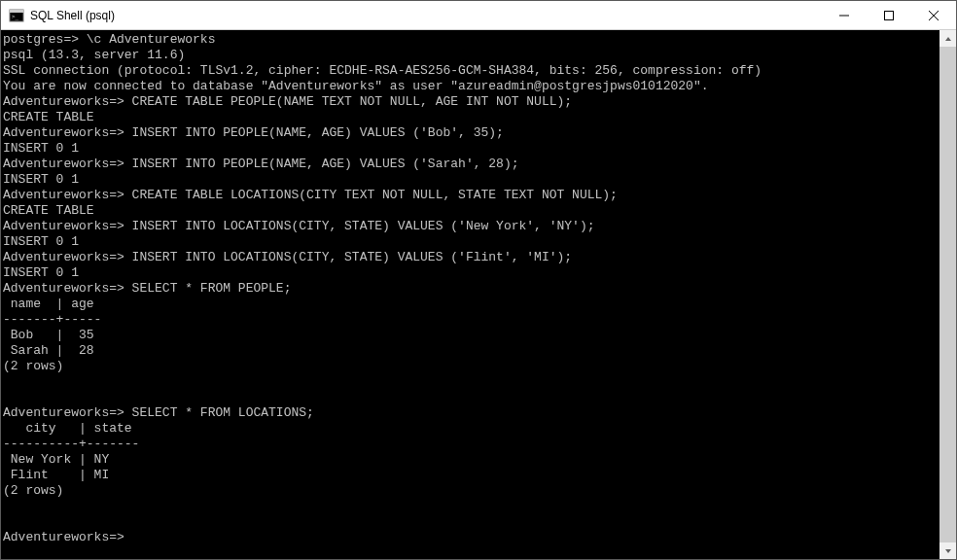  What do you see at coordinates (947, 295) in the screenshot?
I see `vertical-scrollbar` at bounding box center [947, 295].